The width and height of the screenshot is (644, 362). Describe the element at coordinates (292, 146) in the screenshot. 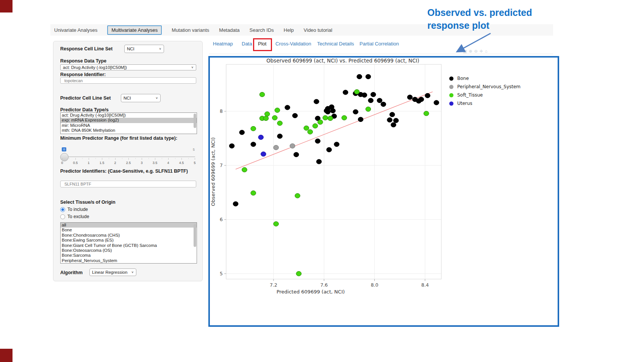

I see `data-point-peripheral-nervous-system` at that location.